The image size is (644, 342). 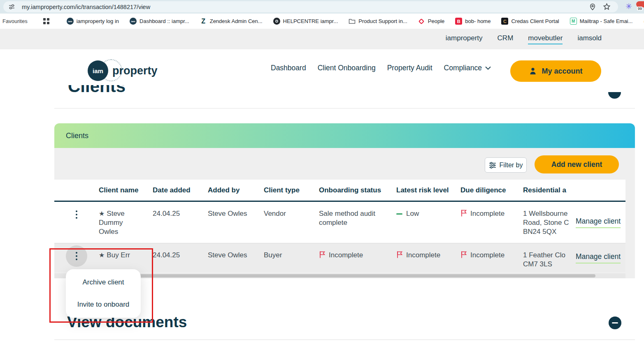 I want to click on date-added-cell: 24.04.25, so click(x=180, y=261).